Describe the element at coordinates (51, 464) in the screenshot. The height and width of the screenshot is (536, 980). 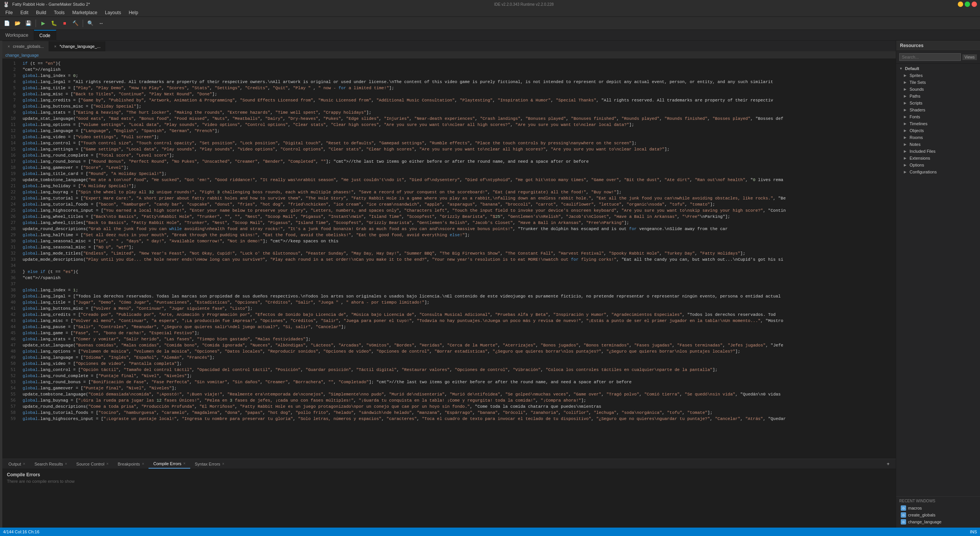
I see `panel-tab-search-results: Search Results ×` at that location.